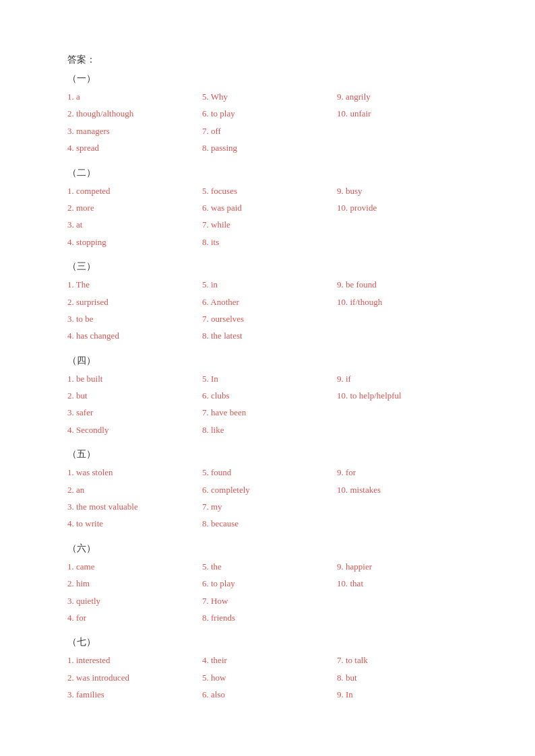 The image size is (535, 756). Describe the element at coordinates (270, 225) in the screenshot. I see `answer-item: 7. while` at that location.